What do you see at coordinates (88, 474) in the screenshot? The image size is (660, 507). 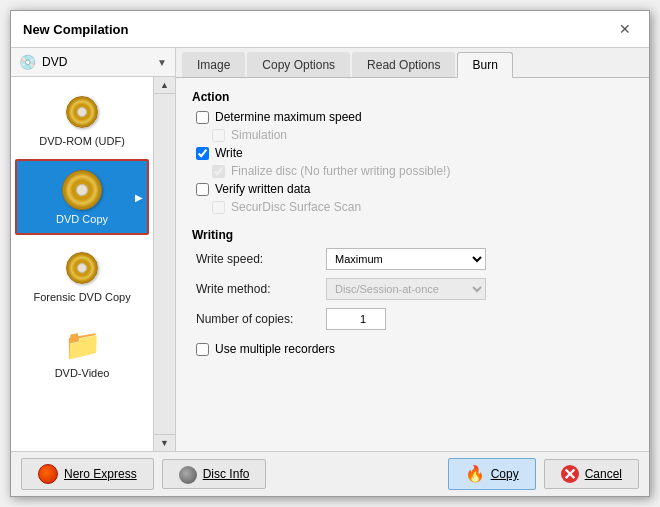 I see `nero-express-button: Nero Express` at bounding box center [88, 474].